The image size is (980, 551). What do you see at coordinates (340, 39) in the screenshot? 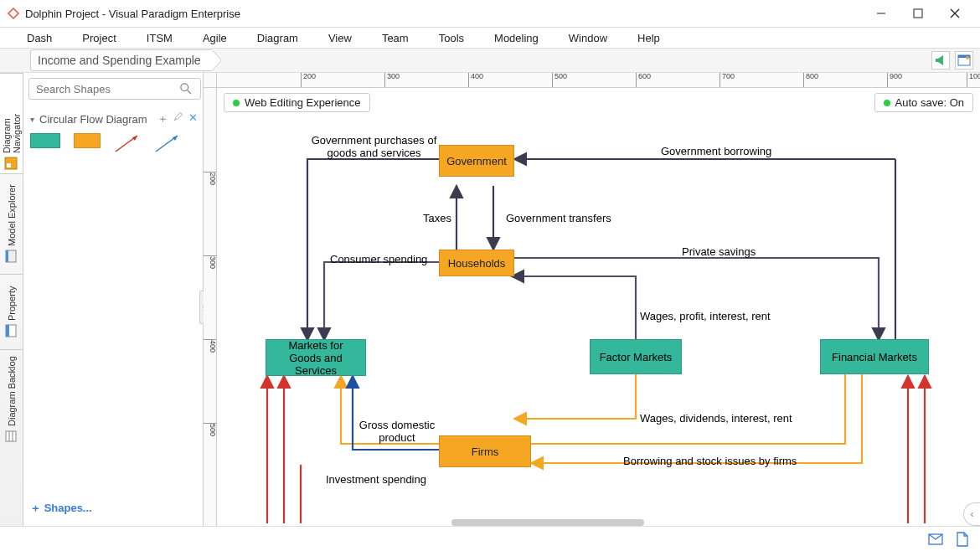
I see `menu-view: View` at bounding box center [340, 39].